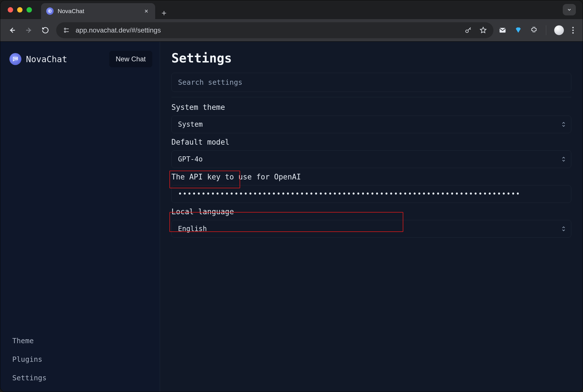 The image size is (583, 392). I want to click on settings-search-input, so click(371, 82).